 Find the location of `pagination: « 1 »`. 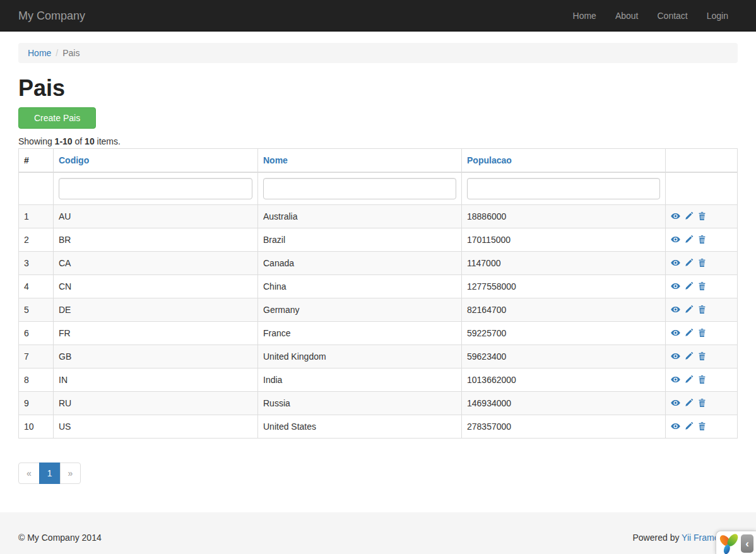

pagination: « 1 » is located at coordinates (49, 473).